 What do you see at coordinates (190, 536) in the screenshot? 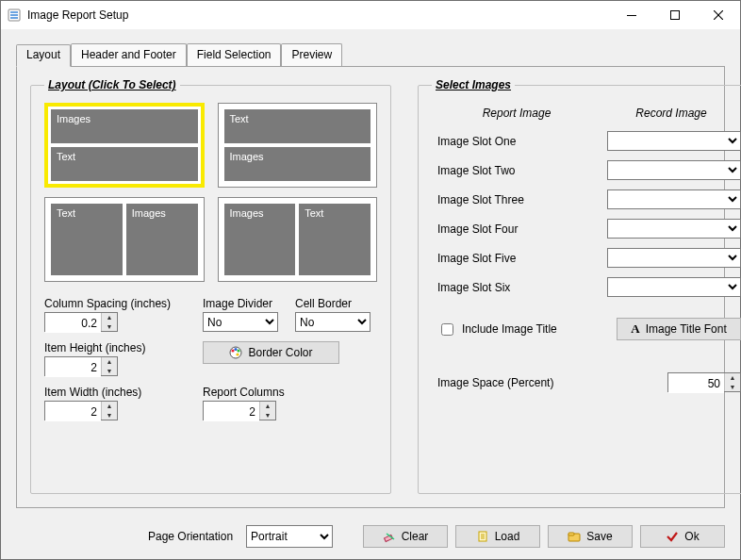
I see `page-orientation-label: Page Orientation` at bounding box center [190, 536].